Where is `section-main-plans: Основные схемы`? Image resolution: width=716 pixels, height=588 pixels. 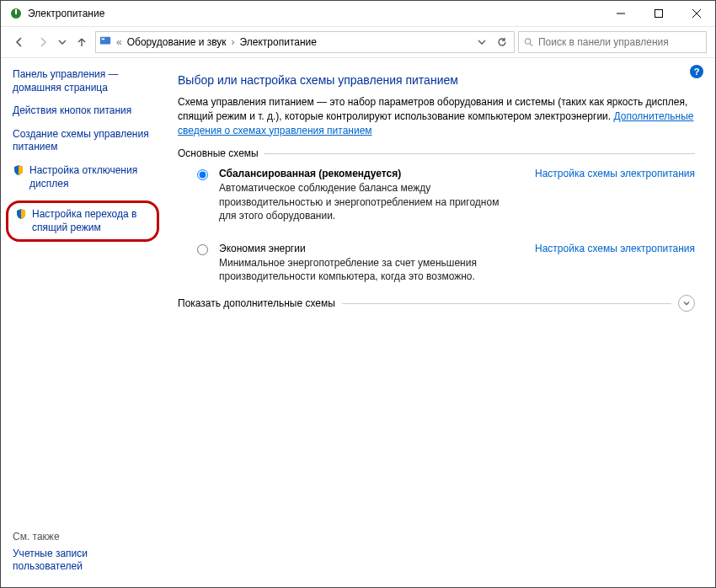 section-main-plans: Основные схемы is located at coordinates (436, 153).